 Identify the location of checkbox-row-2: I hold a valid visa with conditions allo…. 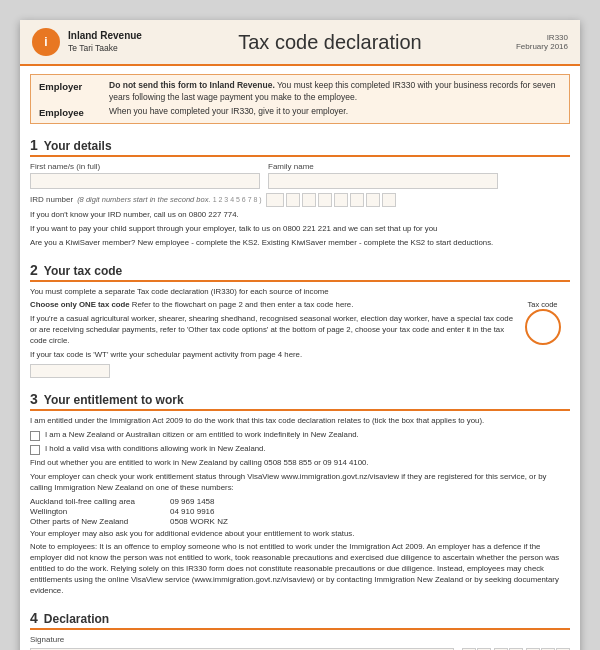
(300, 450).